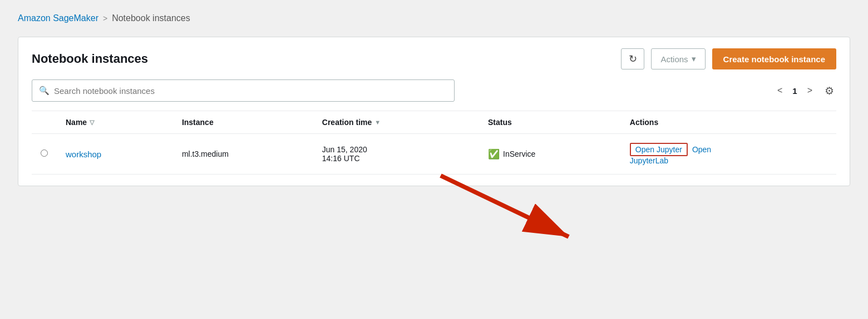 The image size is (868, 319). What do you see at coordinates (434, 18) in the screenshot?
I see `breadcrumb: Amazon SageMaker > Notebook instances` at bounding box center [434, 18].